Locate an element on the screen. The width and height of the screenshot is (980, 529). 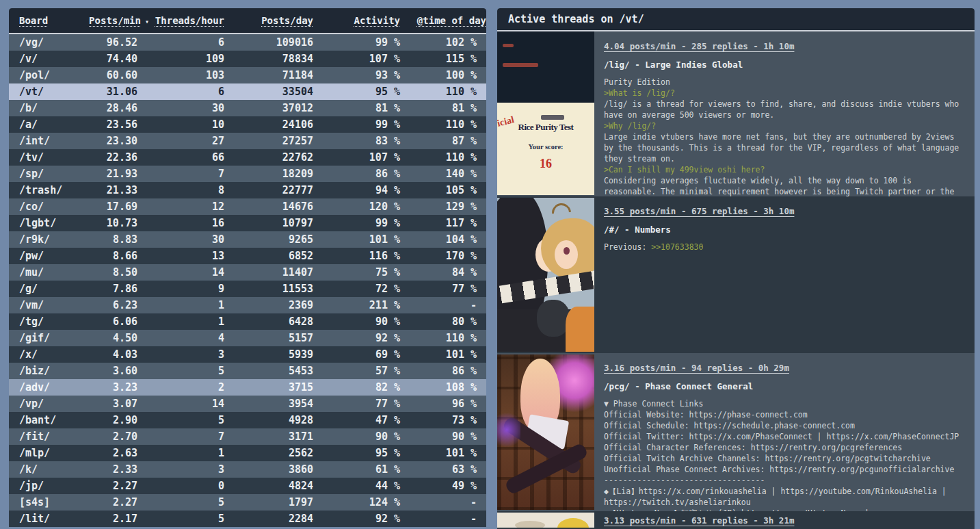
column-header-board: Board is located at coordinates (40, 21).